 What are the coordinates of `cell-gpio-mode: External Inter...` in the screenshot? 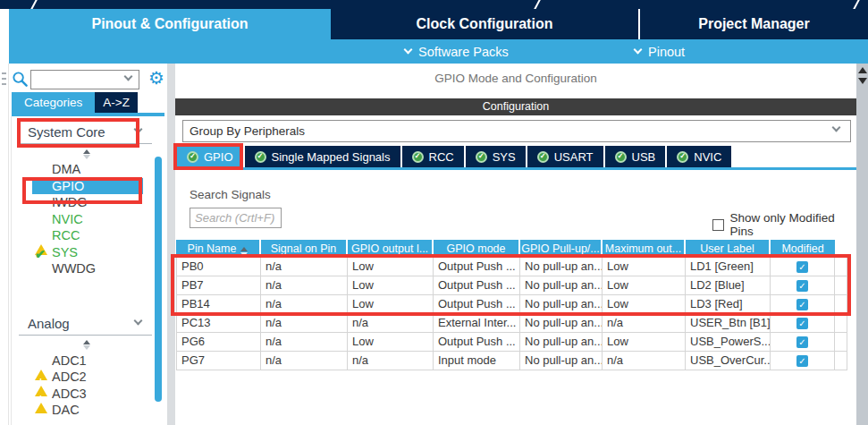 It's located at (477, 324).